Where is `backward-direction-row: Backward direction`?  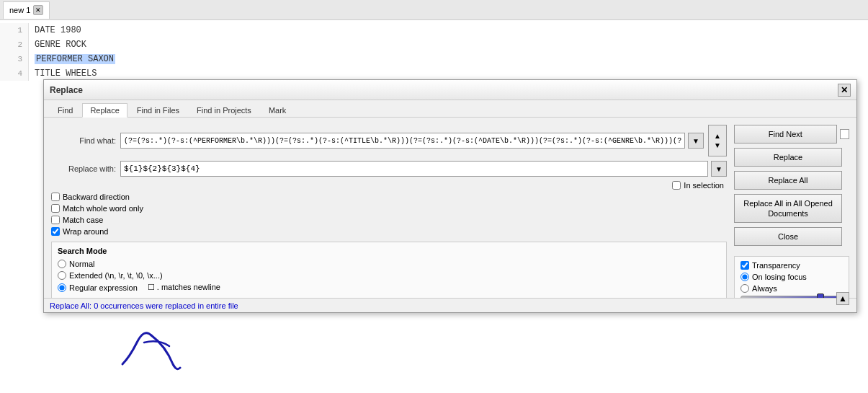
backward-direction-row: Backward direction is located at coordinates (389, 197).